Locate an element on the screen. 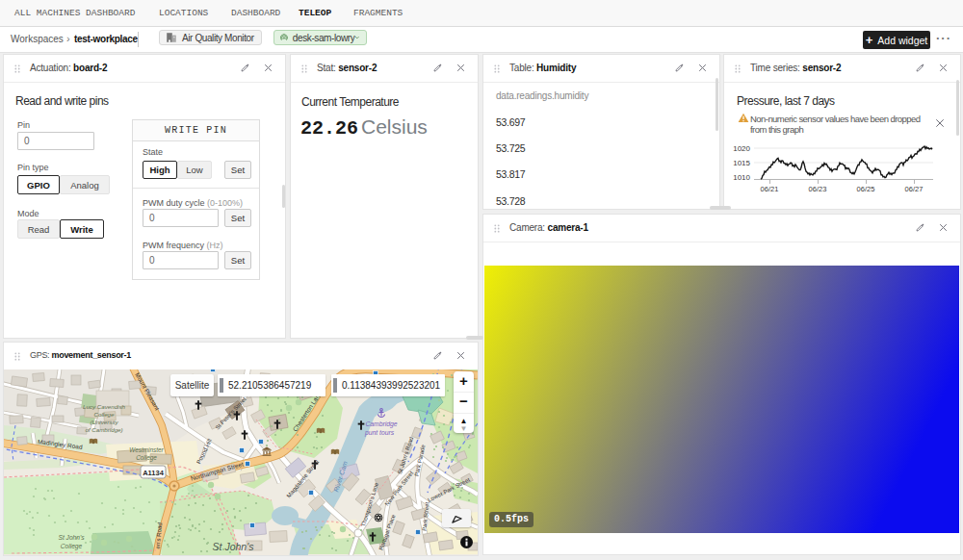  svg-text: 1010 is located at coordinates (742, 177).